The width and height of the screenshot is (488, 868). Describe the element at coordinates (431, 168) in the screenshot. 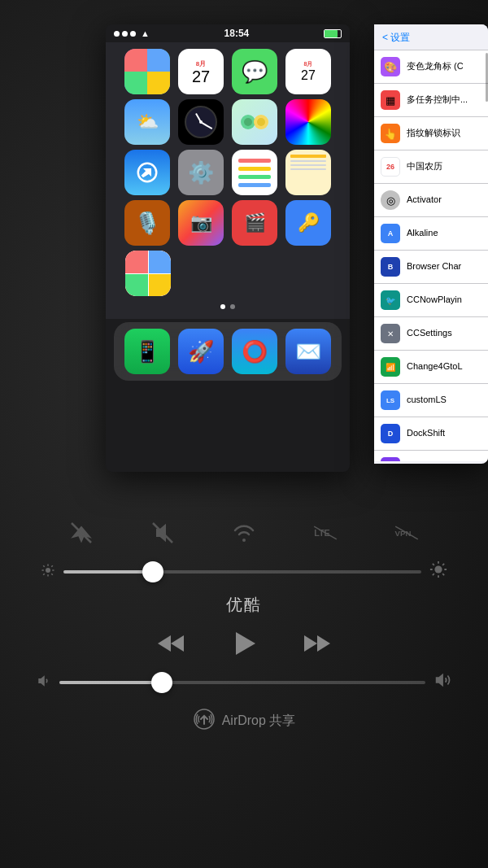

I see `settings-item-lunarcal: 26 中国农历` at that location.